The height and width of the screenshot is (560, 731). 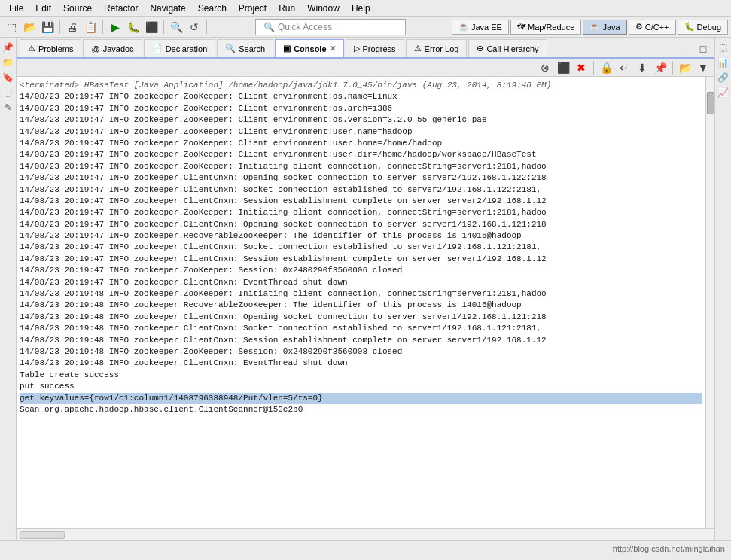 I want to click on console-icon: ▣, so click(x=287, y=48).